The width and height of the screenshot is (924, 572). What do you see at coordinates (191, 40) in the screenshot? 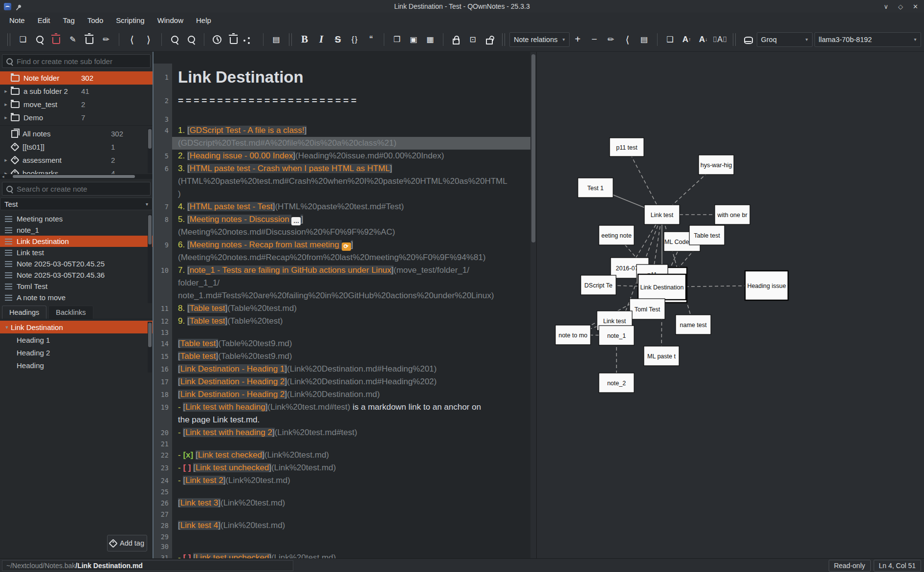
I see `replace-in-note-icon` at bounding box center [191, 40].